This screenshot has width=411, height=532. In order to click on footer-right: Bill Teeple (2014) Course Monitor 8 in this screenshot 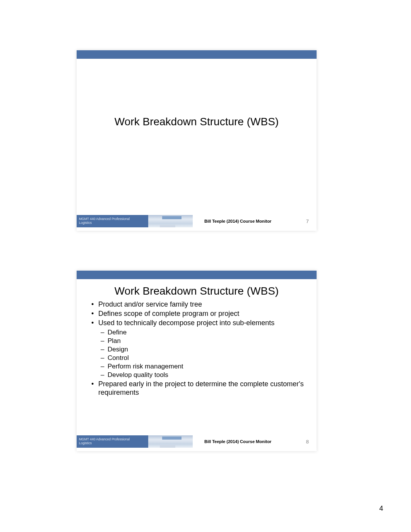, I will do `click(255, 442)`.